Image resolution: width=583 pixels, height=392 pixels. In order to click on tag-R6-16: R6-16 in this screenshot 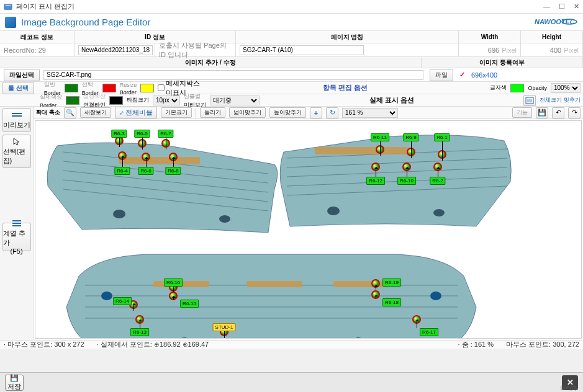, I will do `click(173, 283)`.